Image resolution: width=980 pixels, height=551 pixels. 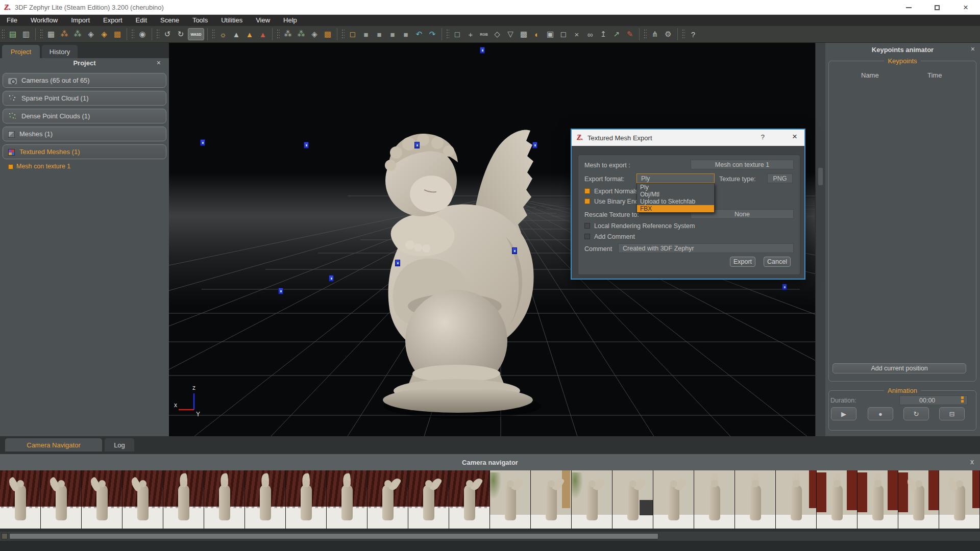 I want to click on menu-help: Help, so click(x=290, y=20).